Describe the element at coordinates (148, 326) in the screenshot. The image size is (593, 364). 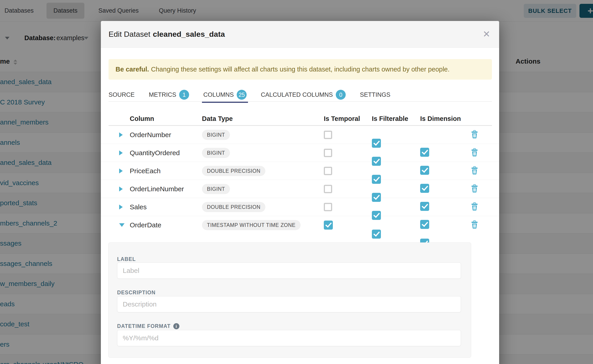
I see `datetime-format-field-label: DATETIME FORMAT i` at that location.